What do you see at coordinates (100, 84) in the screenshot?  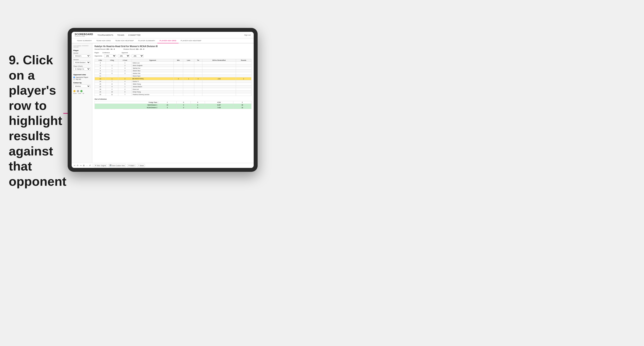 I see `table-cell: 15` at bounding box center [100, 84].